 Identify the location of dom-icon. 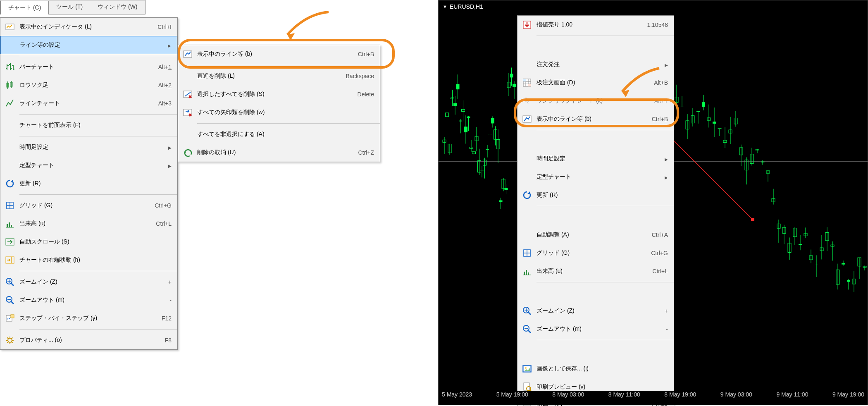
(527, 83).